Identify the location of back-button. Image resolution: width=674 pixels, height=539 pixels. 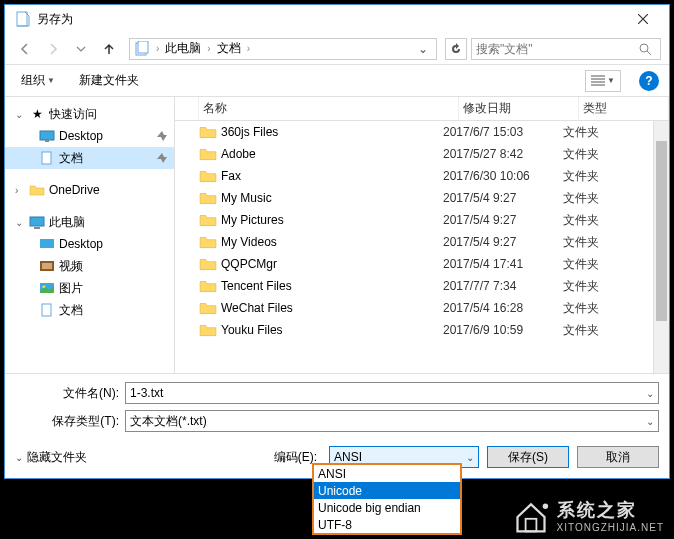
(25, 49).